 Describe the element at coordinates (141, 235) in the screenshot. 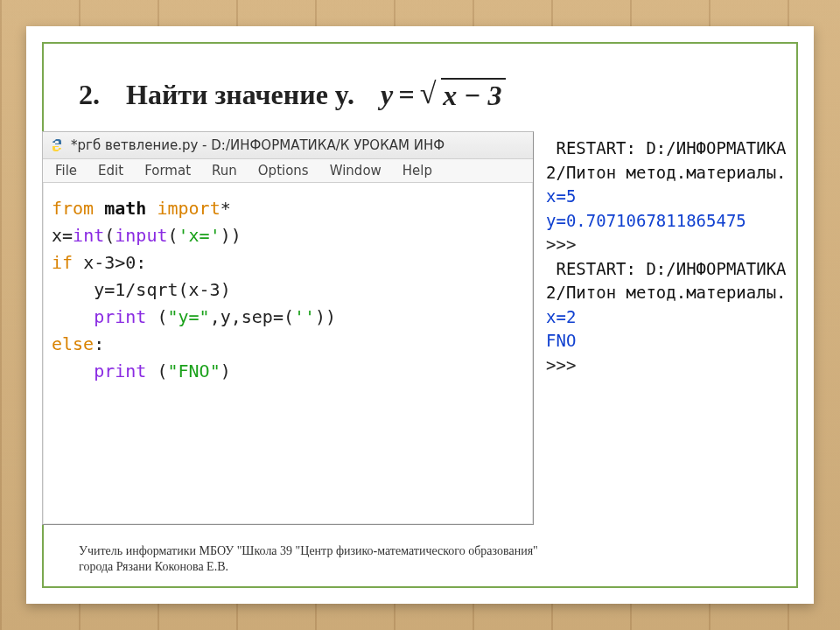

I see `builtin-input: input` at that location.